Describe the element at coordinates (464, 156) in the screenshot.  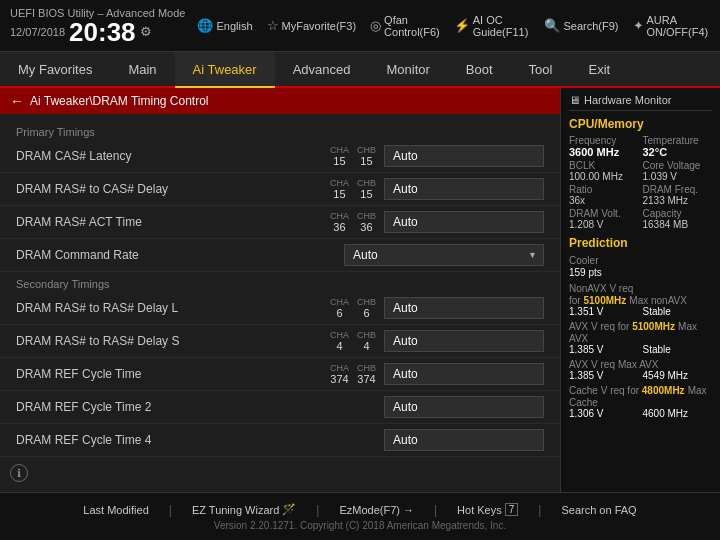
I see `dram-cas-latency-value: Auto` at that location.